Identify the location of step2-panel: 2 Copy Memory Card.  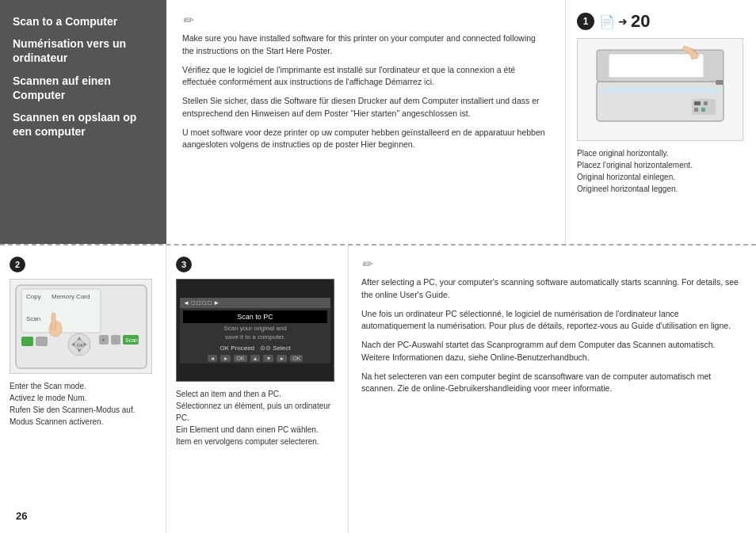
(83, 390).